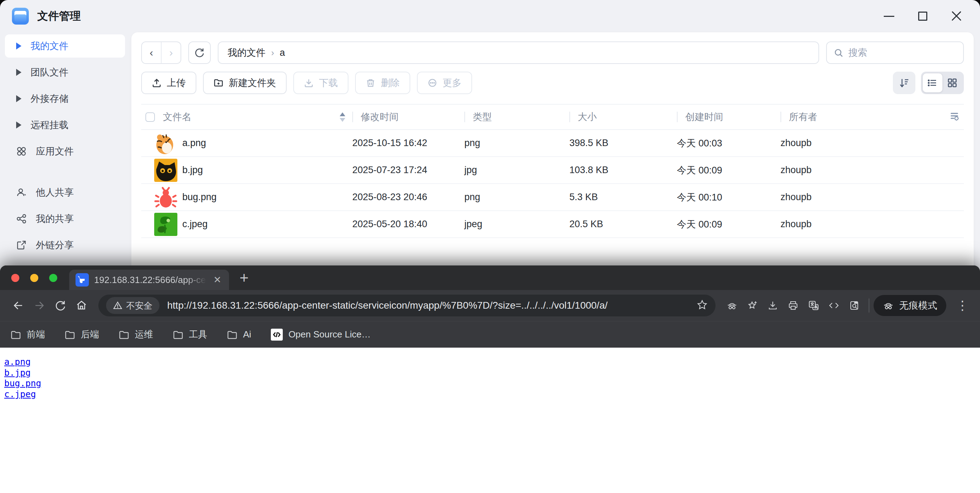 The width and height of the screenshot is (980, 493). I want to click on bookmark-sparkle-icon, so click(752, 305).